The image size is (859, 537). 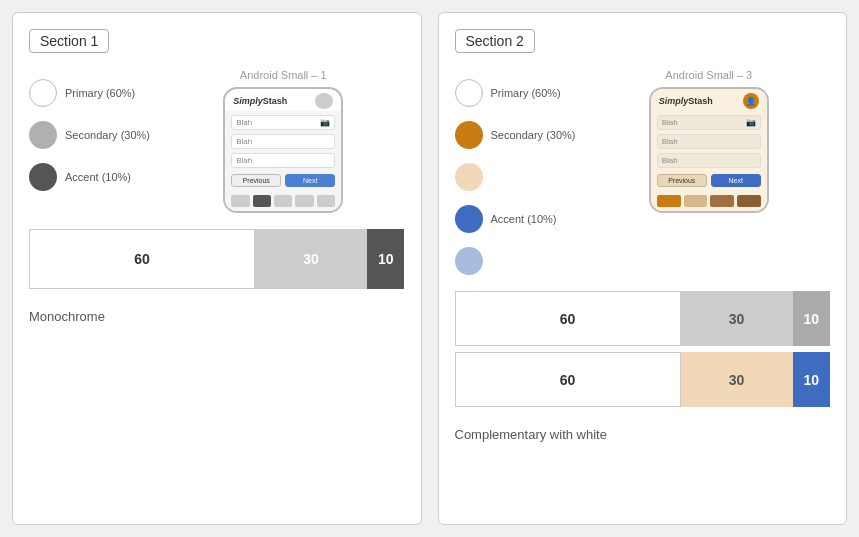 I want to click on phone-2-avatar: 👤, so click(x=751, y=101).